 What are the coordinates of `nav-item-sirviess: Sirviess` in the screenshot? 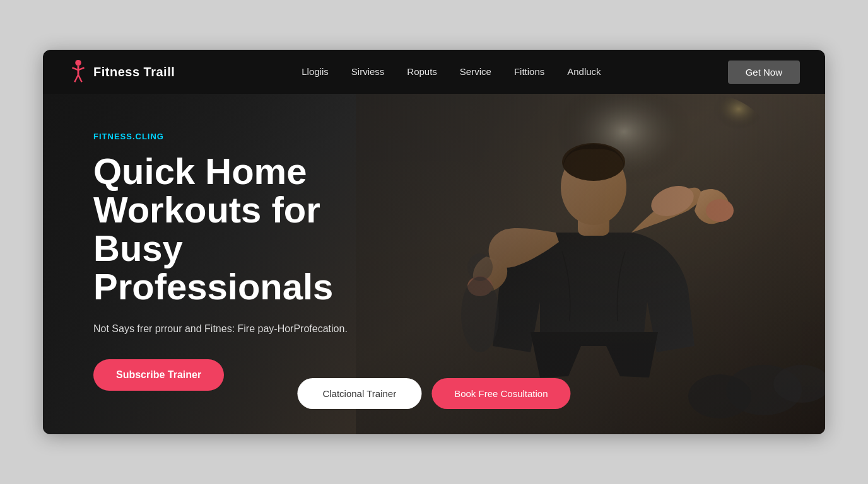 It's located at (368, 72).